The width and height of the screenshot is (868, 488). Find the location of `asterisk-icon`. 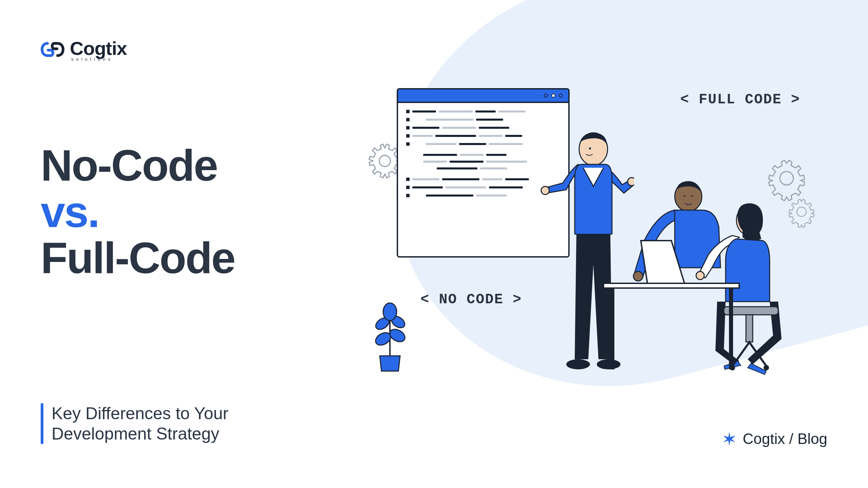

asterisk-icon is located at coordinates (729, 439).